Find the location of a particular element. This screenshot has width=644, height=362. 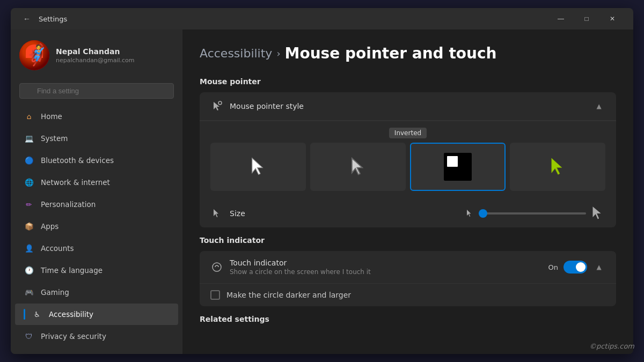

pointer-style-label: Mouse pointer style is located at coordinates (408, 106).